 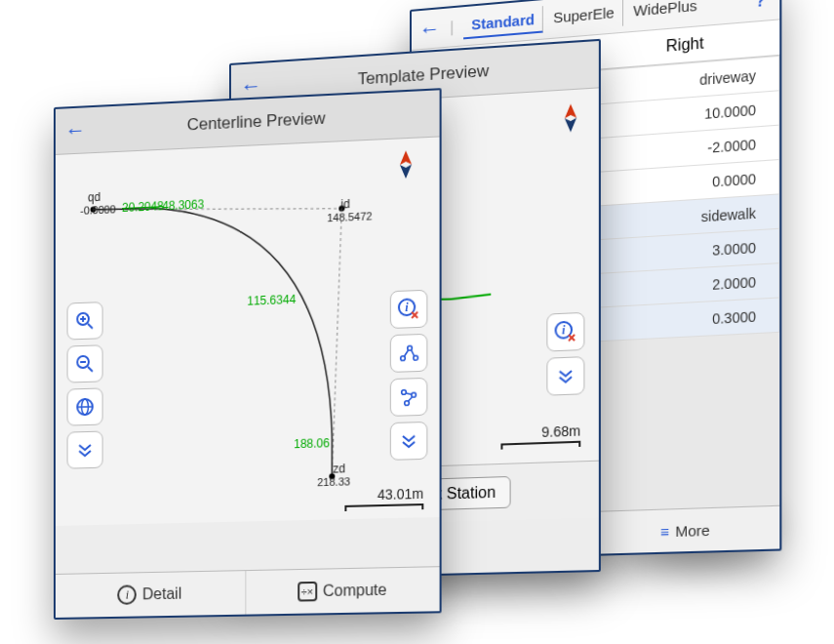 What do you see at coordinates (561, 431) in the screenshot?
I see `scale-value: 9.68m` at bounding box center [561, 431].